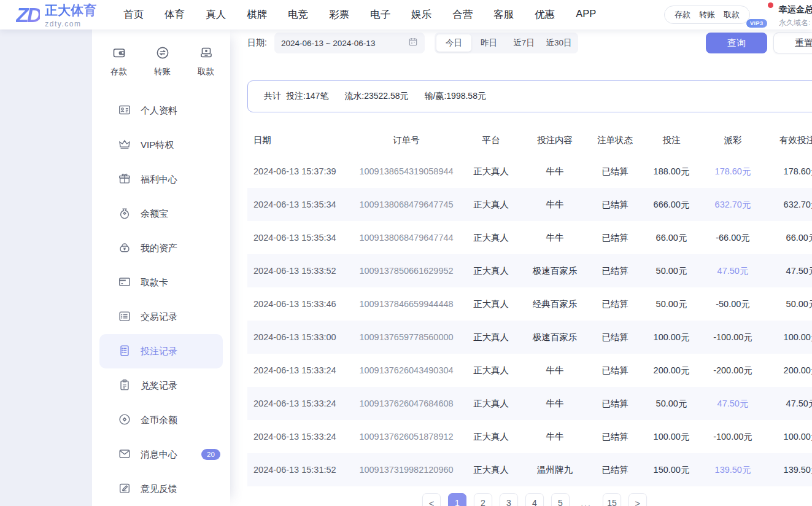 Image resolution: width=812 pixels, height=506 pixels. Describe the element at coordinates (125, 386) in the screenshot. I see `clipboard-icon` at that location.